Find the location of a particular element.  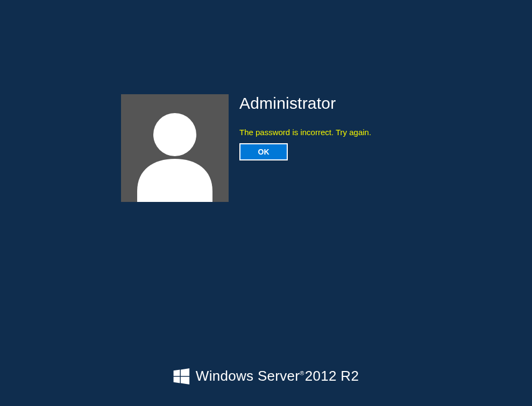

login-info: Administrator The password is incorrect.… is located at coordinates (306, 148).